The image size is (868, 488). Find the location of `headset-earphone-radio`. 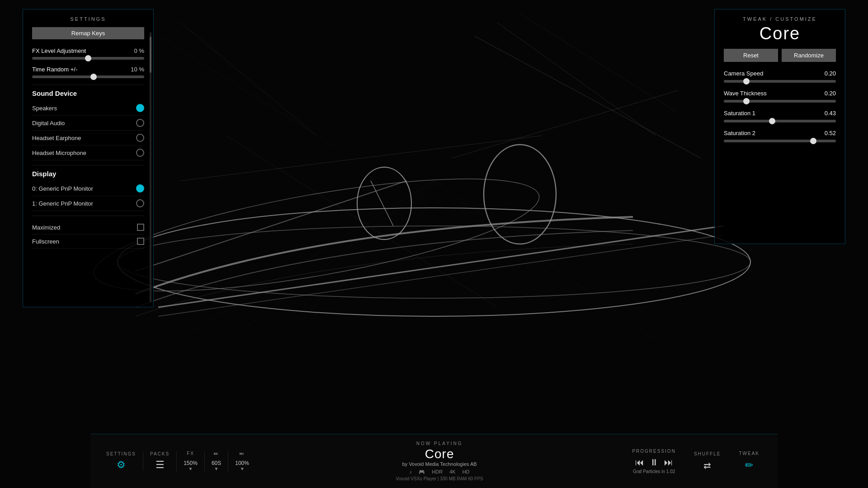

headset-earphone-radio is located at coordinates (140, 138).